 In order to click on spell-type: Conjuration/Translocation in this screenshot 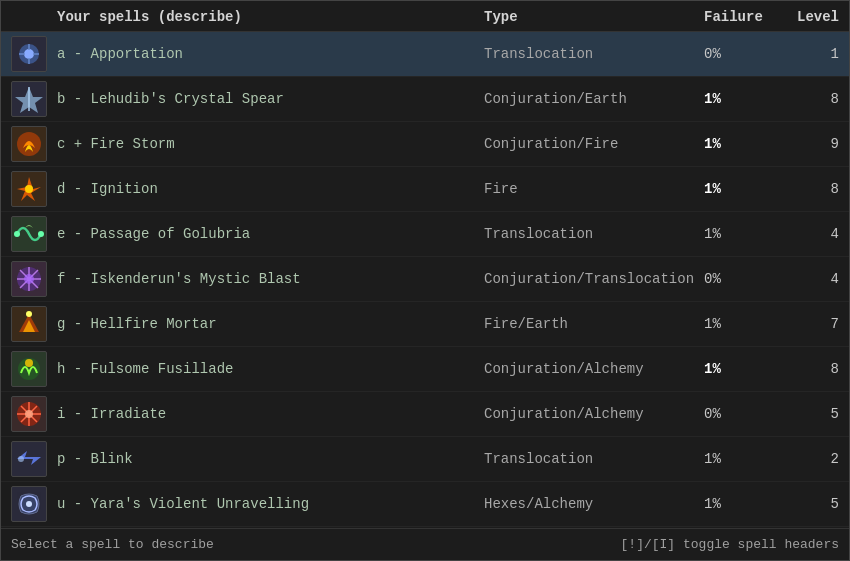, I will do `click(594, 279)`.